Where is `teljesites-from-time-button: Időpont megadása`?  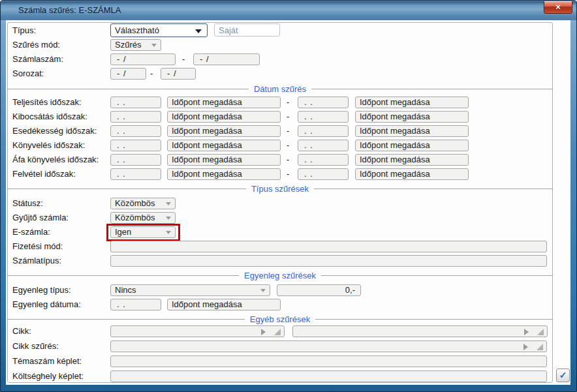
teljesites-from-time-button: Időpont megadása is located at coordinates (224, 102).